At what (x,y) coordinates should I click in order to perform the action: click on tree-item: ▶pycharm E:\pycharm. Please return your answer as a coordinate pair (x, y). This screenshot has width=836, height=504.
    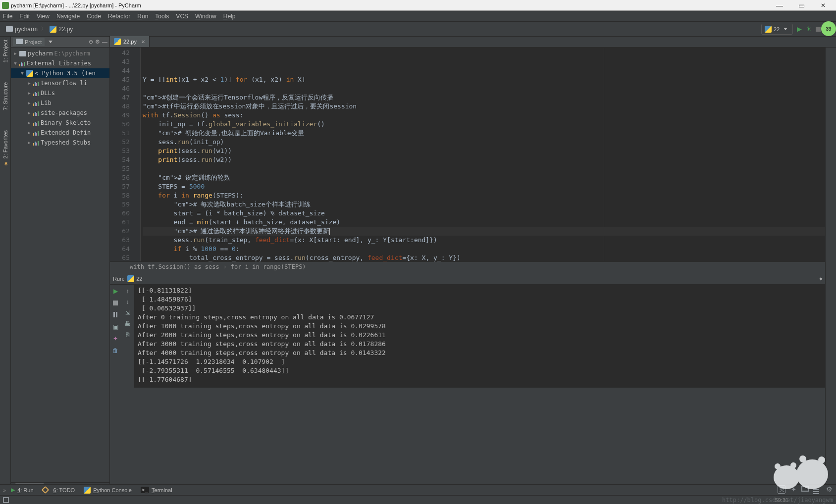
    Looking at the image, I should click on (60, 53).